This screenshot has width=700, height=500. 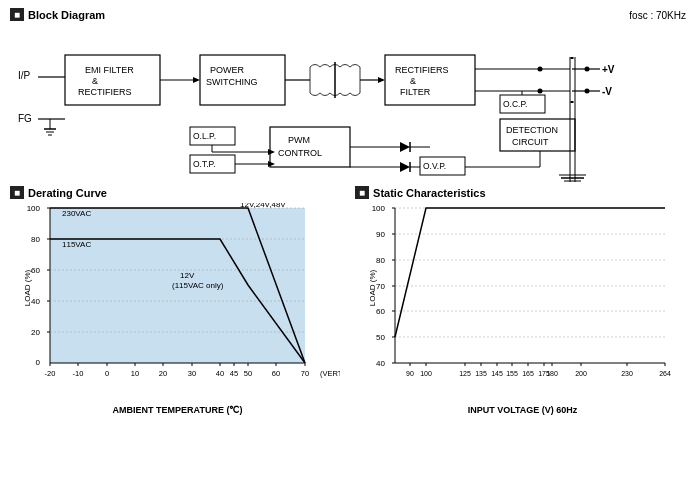 I want to click on static-xlabel: INPUT VOLTAGE (V) 60Hz, so click(x=522, y=410).